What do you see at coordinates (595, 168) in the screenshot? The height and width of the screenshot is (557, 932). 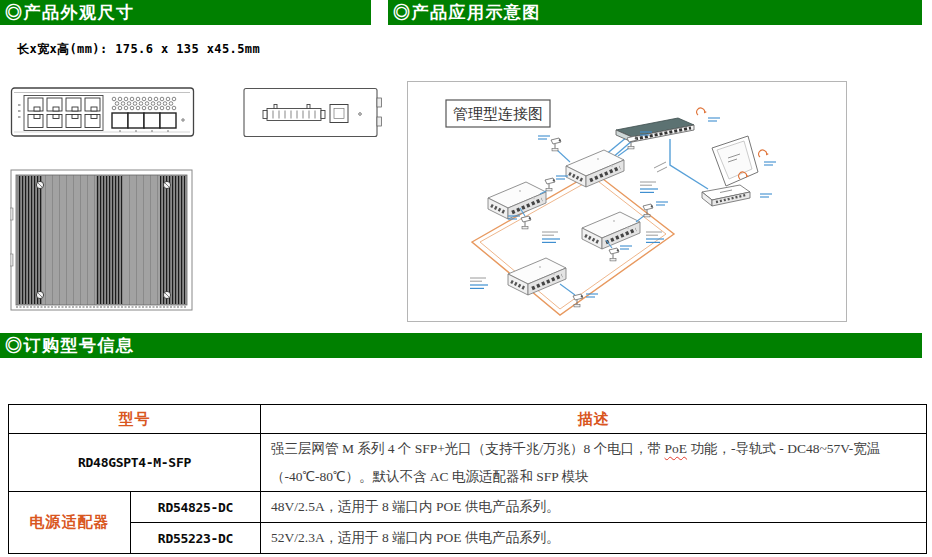 I see `industrial-switch-a` at bounding box center [595, 168].